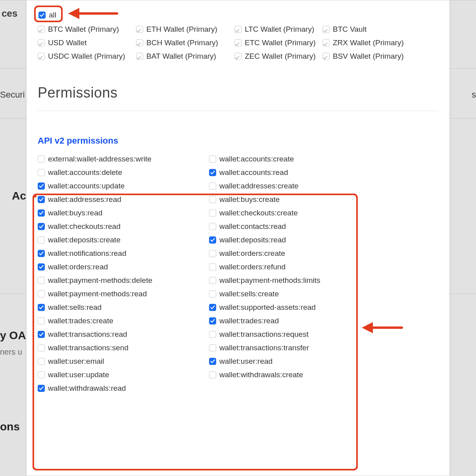 The image size is (476, 476). What do you see at coordinates (372, 29) in the screenshot?
I see `checkbox-wallet: BTC Vault` at bounding box center [372, 29].